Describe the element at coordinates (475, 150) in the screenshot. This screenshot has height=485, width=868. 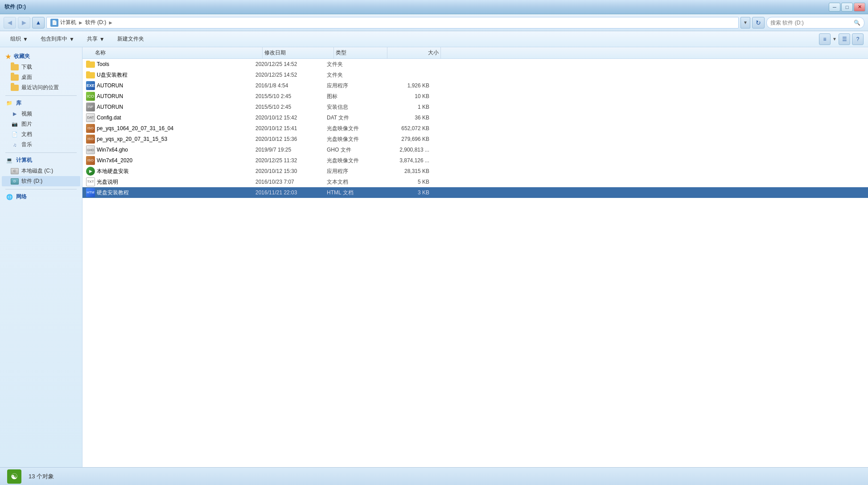
I see `table-row: GHO Win7x64.gho 2019/9/7 19:25 GHO 文件 2,…` at that location.